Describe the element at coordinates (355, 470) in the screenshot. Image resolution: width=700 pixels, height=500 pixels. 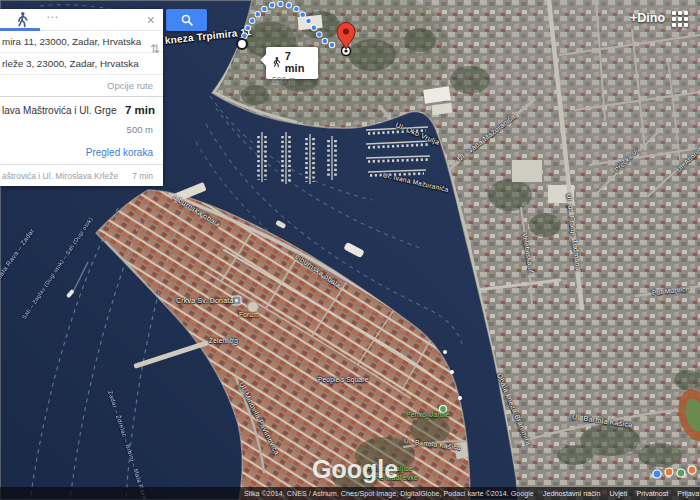
I see `google-watermark: Google` at that location.